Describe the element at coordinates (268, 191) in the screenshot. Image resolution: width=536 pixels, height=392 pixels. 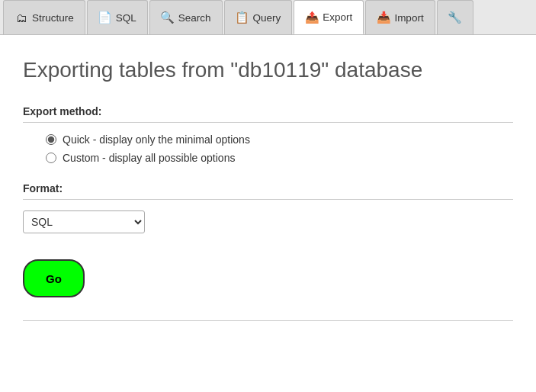
I see `format-label: Format:` at that location.